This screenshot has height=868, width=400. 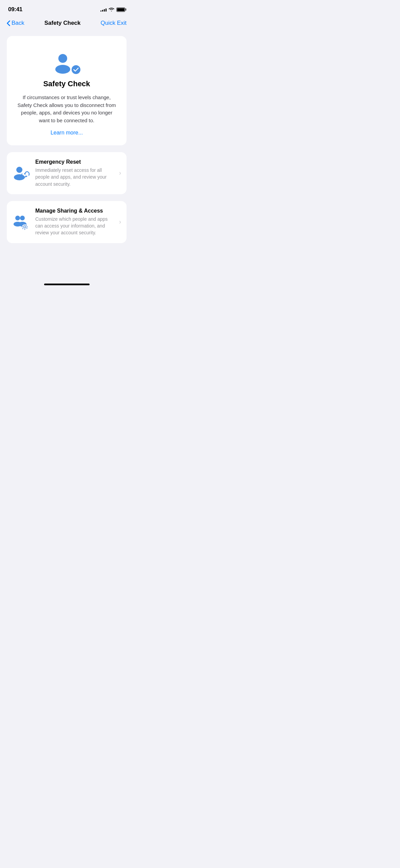 I want to click on back-label: Back, so click(x=18, y=23).